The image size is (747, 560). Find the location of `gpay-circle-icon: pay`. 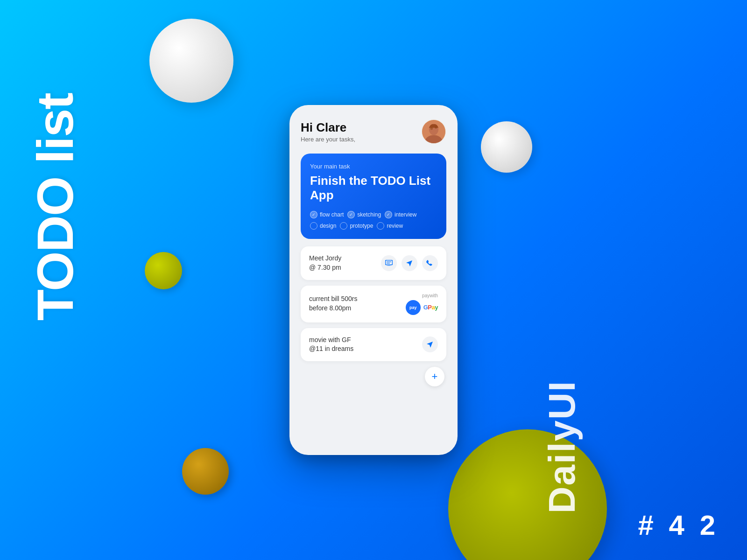

gpay-circle-icon: pay is located at coordinates (413, 308).